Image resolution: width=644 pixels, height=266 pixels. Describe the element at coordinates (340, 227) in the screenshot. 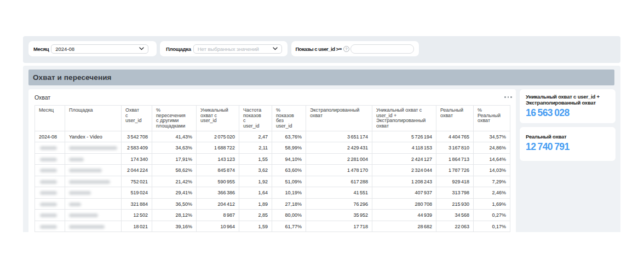

I see `cell-value: 17 718` at that location.